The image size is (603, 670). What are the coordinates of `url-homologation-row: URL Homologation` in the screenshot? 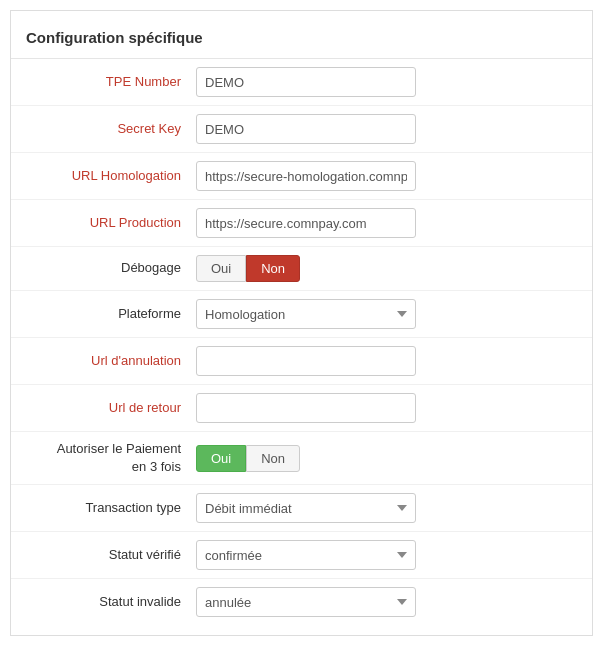 It's located at (302, 176).